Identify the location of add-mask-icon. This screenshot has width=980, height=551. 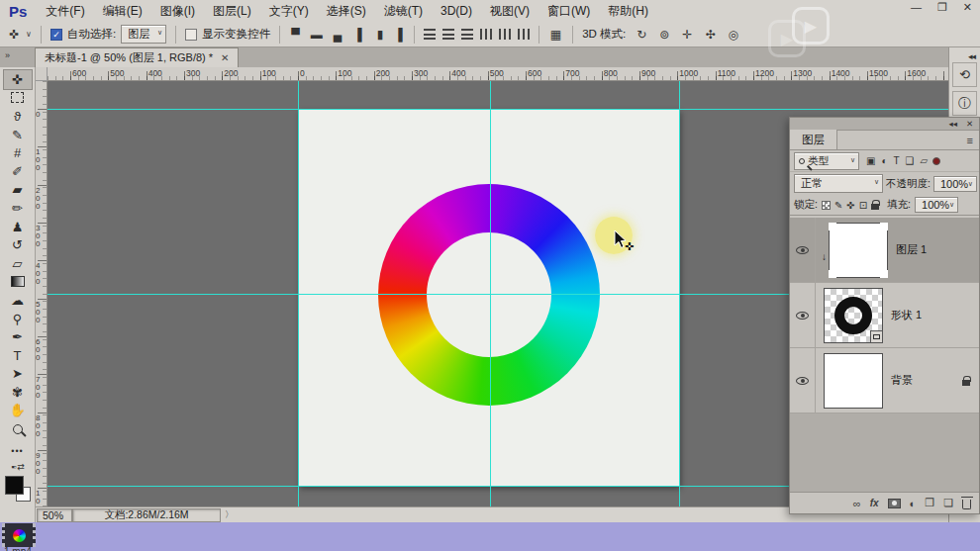
(895, 504).